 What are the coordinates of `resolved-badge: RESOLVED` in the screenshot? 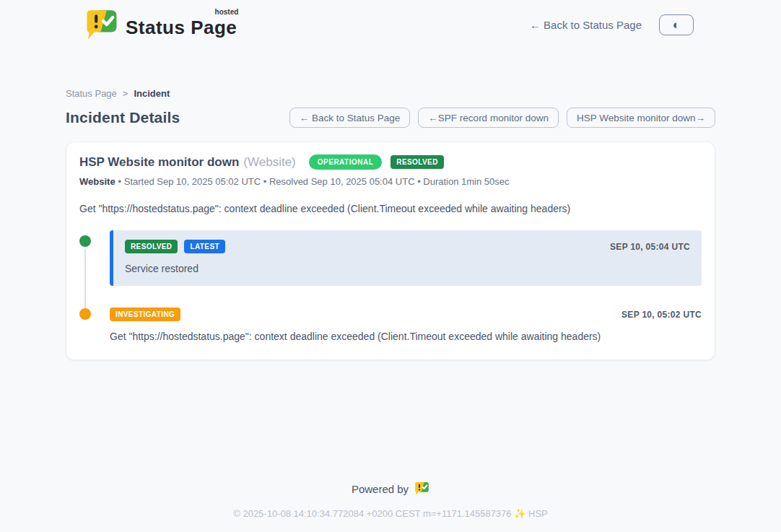 It's located at (152, 247).